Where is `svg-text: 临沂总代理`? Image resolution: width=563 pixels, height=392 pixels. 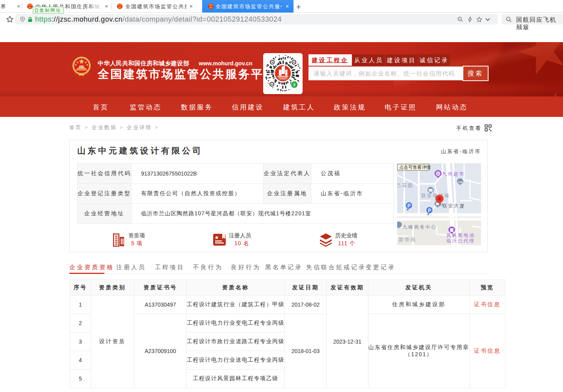
svg-text: 临沂总代理 is located at coordinates (461, 241).